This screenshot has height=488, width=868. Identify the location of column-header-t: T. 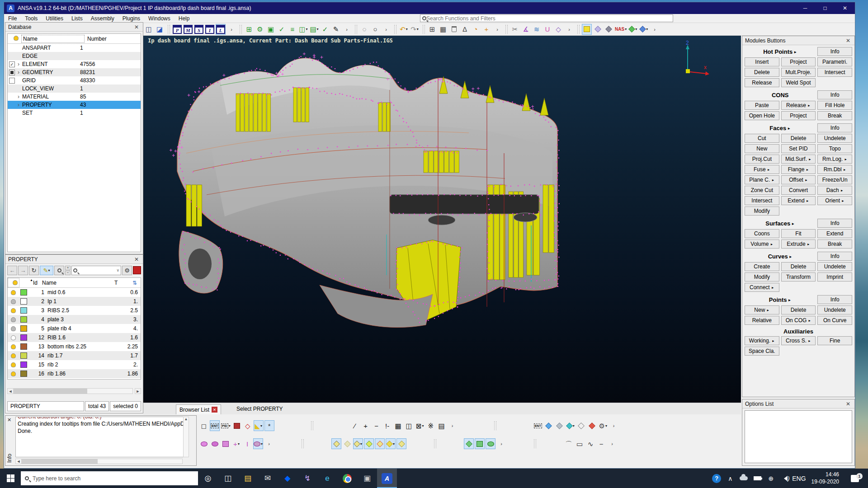
(123, 283).